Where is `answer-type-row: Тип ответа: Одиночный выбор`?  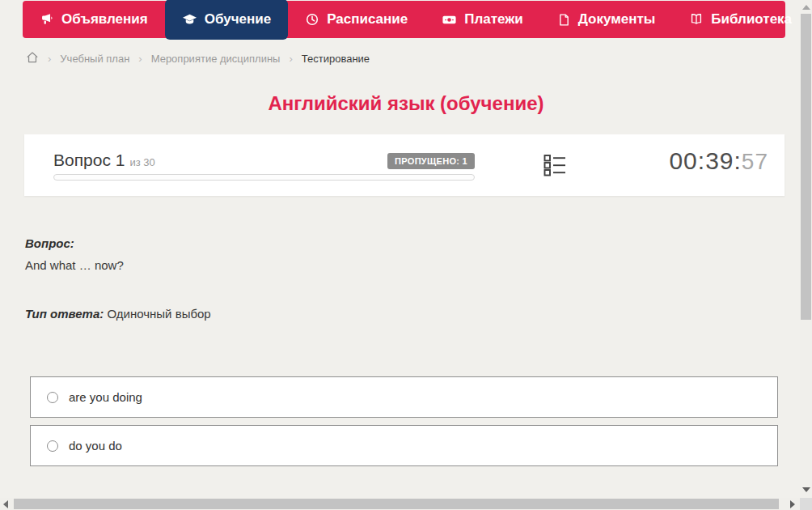 answer-type-row: Тип ответа: Одиночный выбор is located at coordinates (118, 314).